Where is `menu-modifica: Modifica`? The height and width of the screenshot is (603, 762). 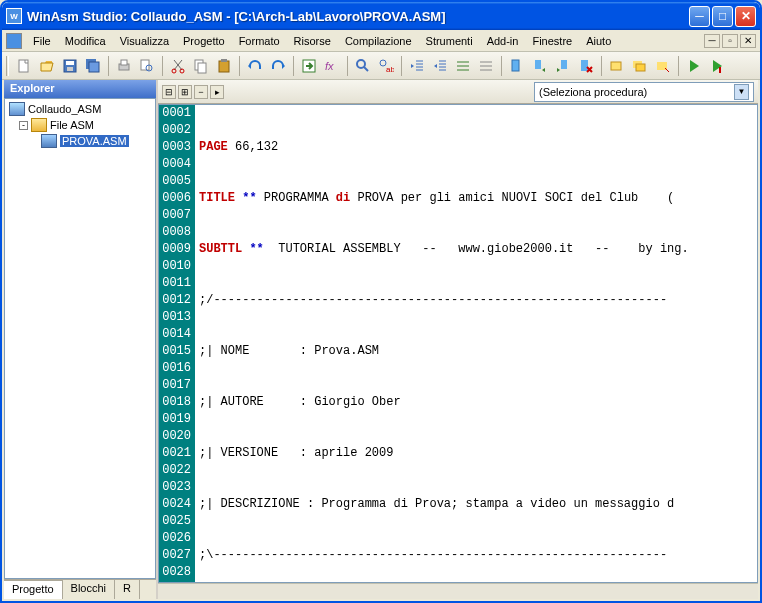
menu-modifica: Modifica is located at coordinates (86, 41).